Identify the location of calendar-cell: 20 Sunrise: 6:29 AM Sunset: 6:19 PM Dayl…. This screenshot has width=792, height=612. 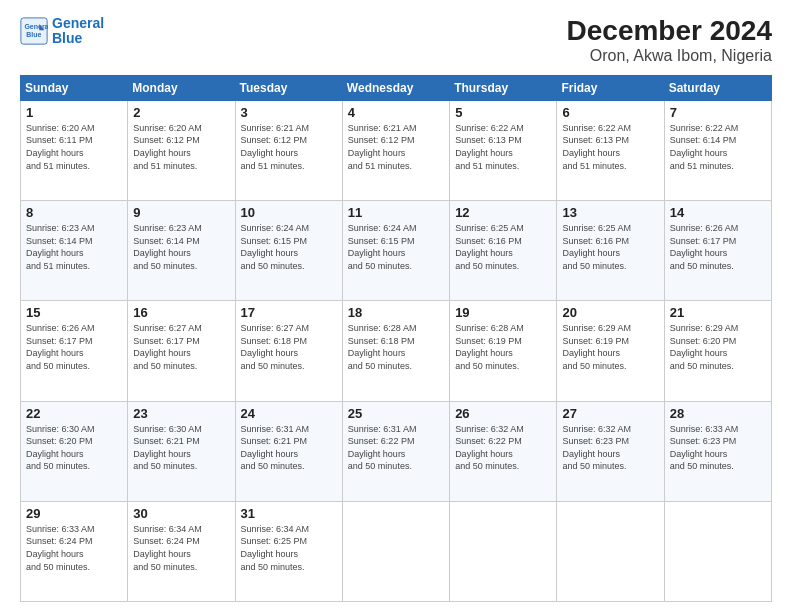
(610, 351).